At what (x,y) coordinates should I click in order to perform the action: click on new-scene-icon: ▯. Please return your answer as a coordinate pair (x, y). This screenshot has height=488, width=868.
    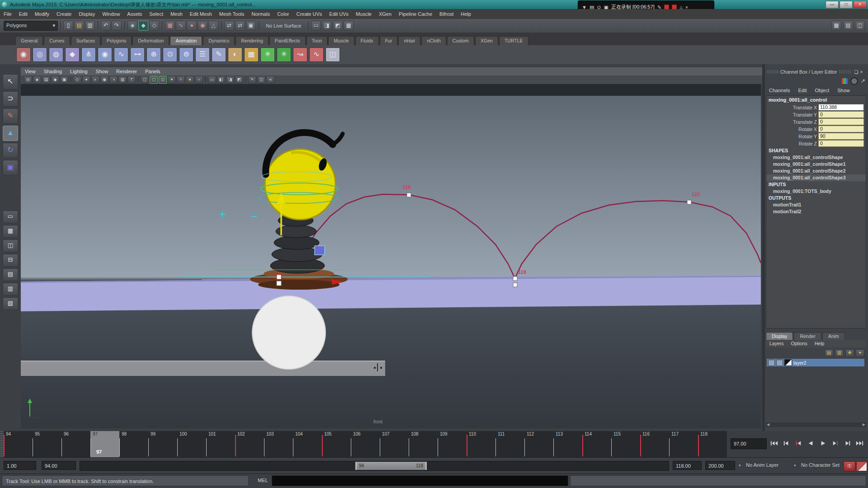
    Looking at the image, I should click on (68, 26).